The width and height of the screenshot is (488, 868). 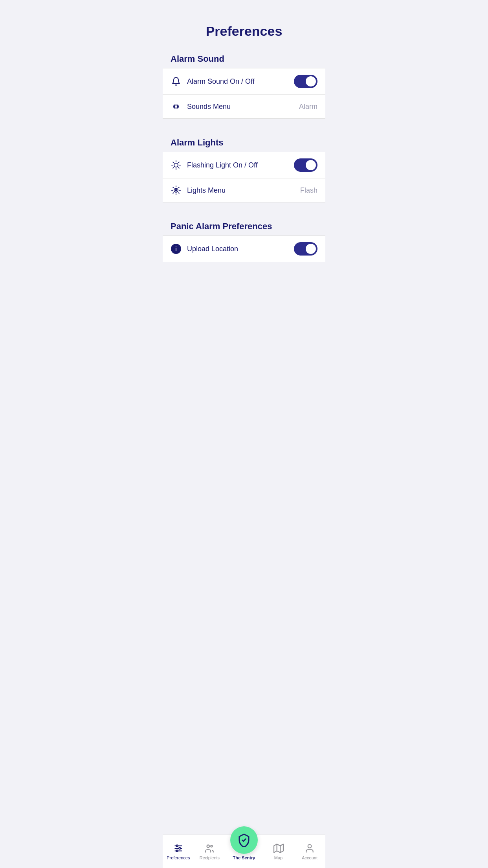 What do you see at coordinates (206, 190) in the screenshot?
I see `lights-menu-label: Lights Menu` at bounding box center [206, 190].